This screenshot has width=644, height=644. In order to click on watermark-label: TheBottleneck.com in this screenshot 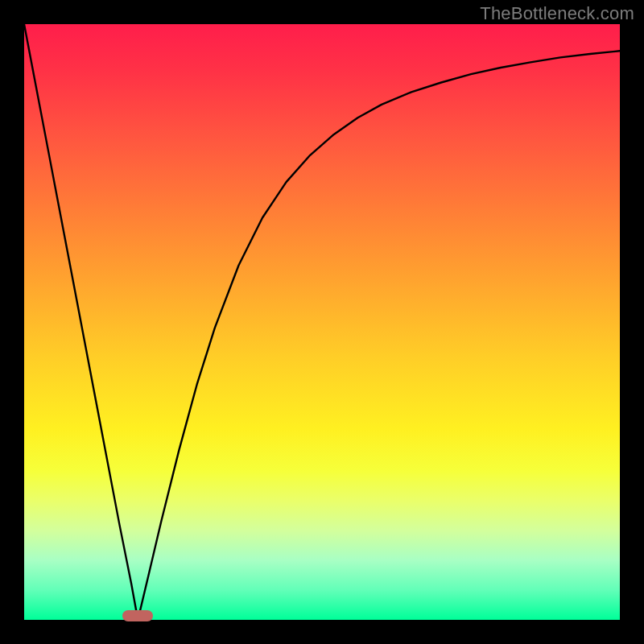, I will do `click(557, 14)`.